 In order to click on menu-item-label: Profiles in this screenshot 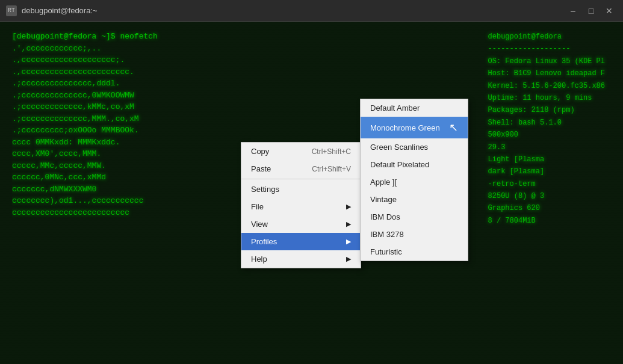, I will do `click(264, 242)`.